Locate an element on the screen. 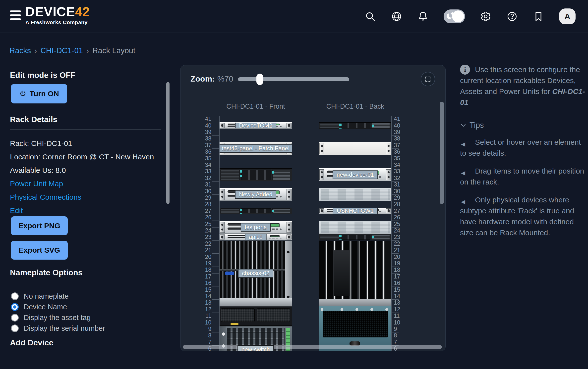 This screenshot has width=588, height=369. edit-link: Edit is located at coordinates (16, 211).